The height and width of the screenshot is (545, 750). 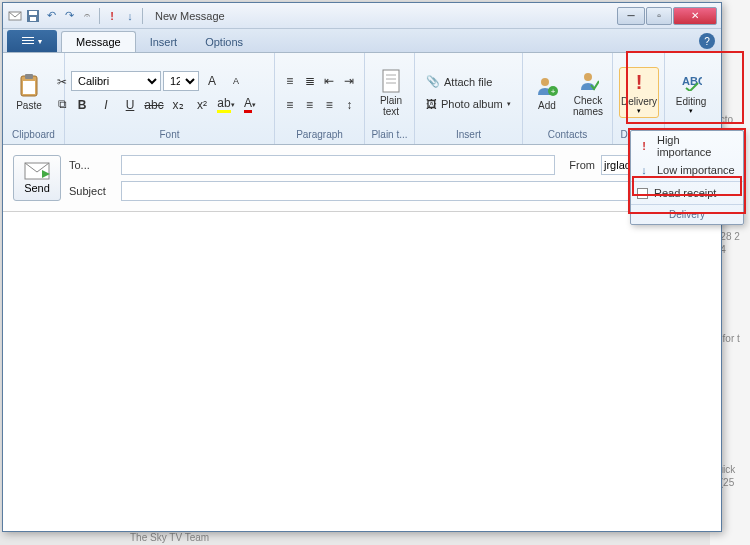 What do you see at coordinates (92, 165) in the screenshot?
I see `to-label: To...` at bounding box center [92, 165].